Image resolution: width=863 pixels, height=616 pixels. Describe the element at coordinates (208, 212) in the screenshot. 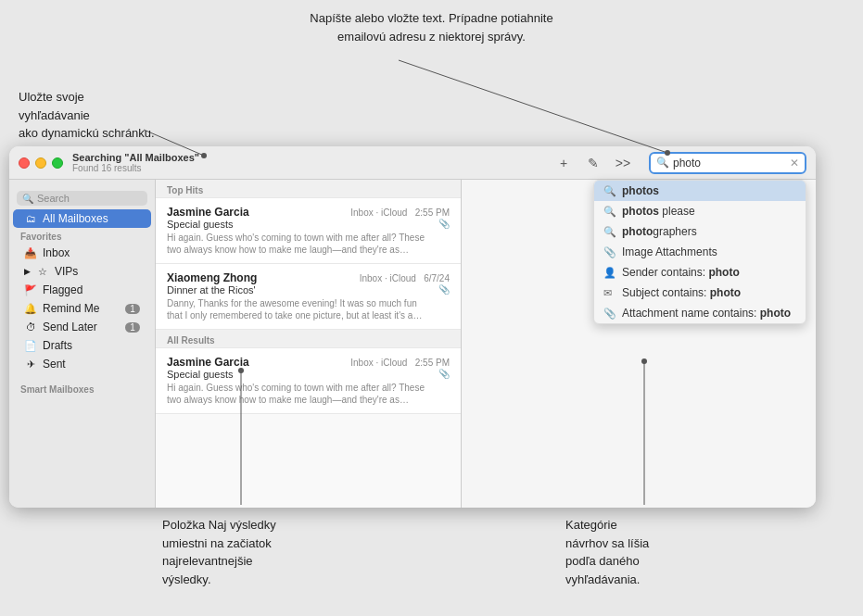

I see `sender-top-1: Jasmine Garcia` at that location.